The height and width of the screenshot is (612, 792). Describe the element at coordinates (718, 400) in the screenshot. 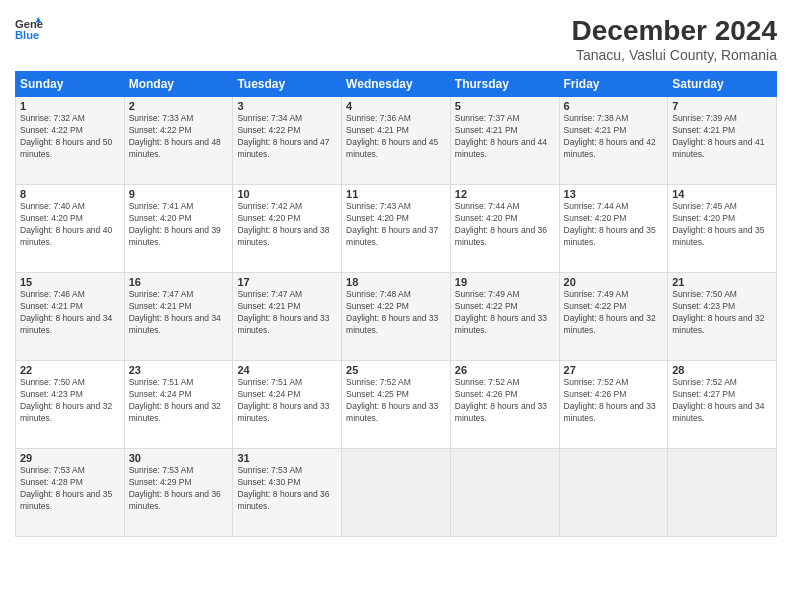

I see `day-info: Sunrise: 7:52 AMSunset: 4:27 PMDaylight:…` at that location.